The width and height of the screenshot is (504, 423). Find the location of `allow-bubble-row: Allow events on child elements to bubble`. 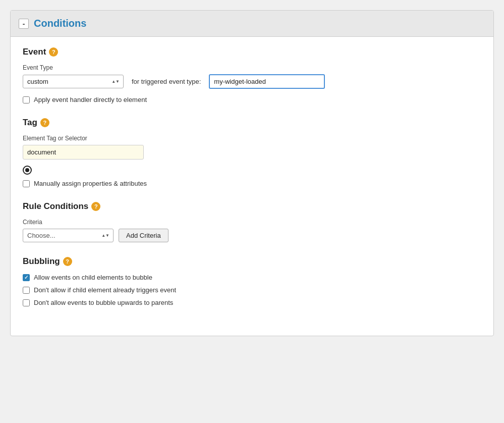

allow-bubble-row: Allow events on child elements to bubble is located at coordinates (252, 278).